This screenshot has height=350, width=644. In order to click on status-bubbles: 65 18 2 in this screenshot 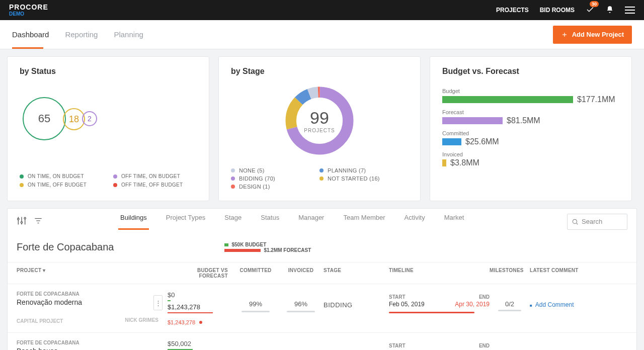, I will do `click(108, 118)`.